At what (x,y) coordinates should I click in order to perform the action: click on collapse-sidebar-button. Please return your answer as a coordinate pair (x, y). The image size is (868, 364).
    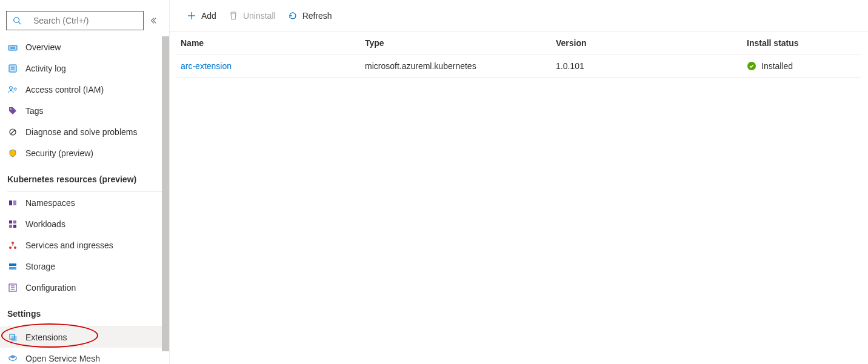
    Looking at the image, I should click on (153, 21).